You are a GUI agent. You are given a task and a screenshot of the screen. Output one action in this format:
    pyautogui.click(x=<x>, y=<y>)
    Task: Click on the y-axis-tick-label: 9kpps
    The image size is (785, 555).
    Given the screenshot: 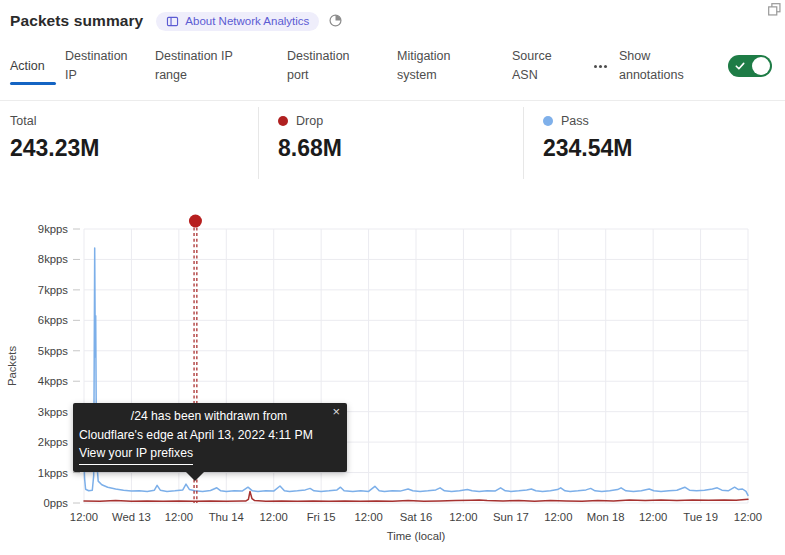 What is the action you would take?
    pyautogui.click(x=53, y=229)
    